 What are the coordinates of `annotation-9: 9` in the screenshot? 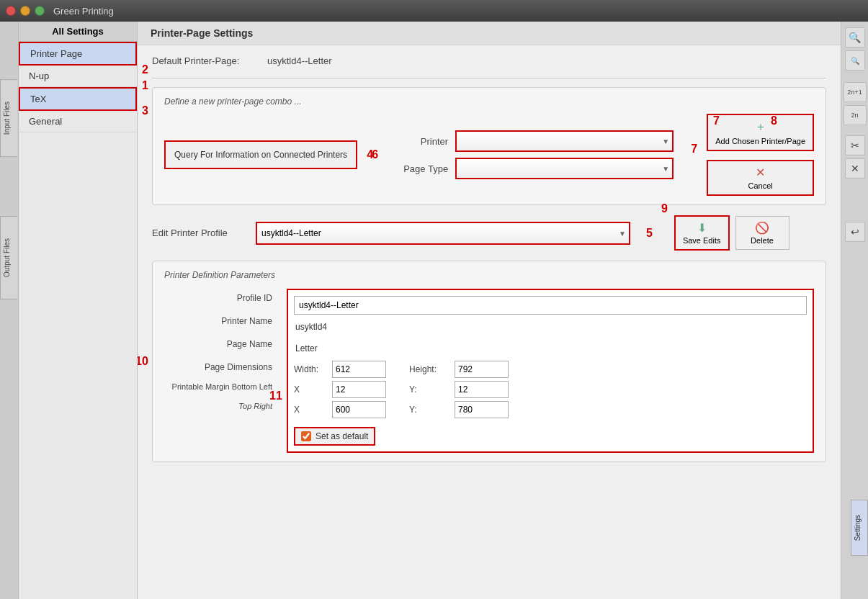 It's located at (664, 209).